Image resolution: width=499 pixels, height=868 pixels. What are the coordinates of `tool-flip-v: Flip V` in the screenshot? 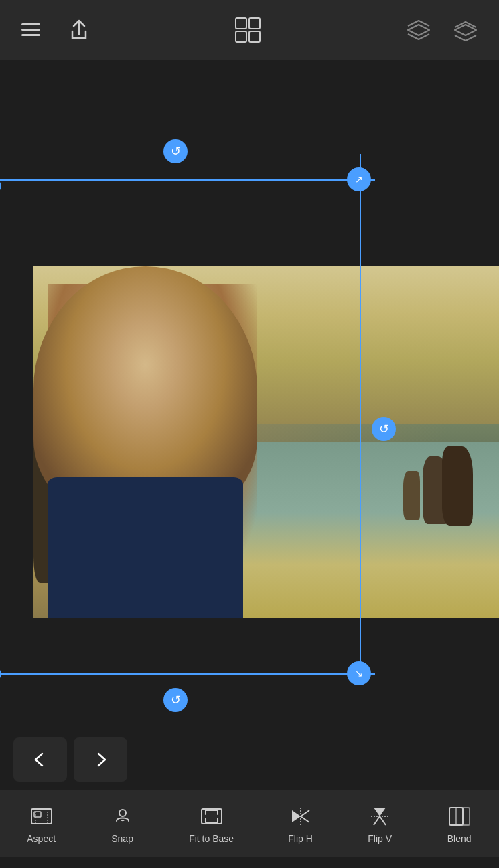 It's located at (380, 824).